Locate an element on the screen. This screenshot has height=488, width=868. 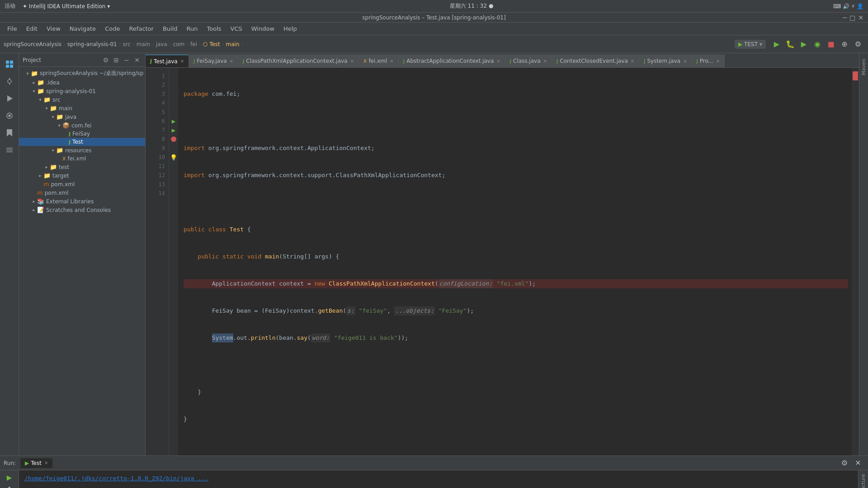
minimize-btn: ─ is located at coordinates (845, 18).